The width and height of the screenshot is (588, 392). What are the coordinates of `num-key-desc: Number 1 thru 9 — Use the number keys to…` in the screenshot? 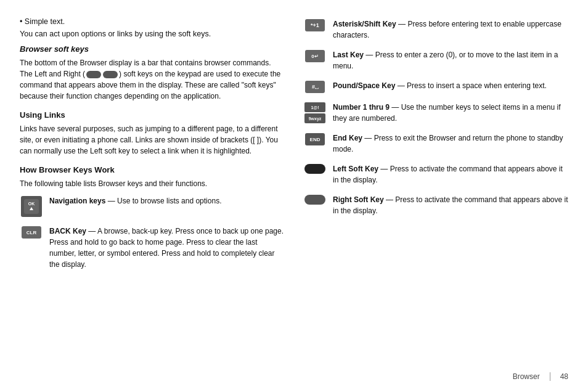 It's located at (451, 113).